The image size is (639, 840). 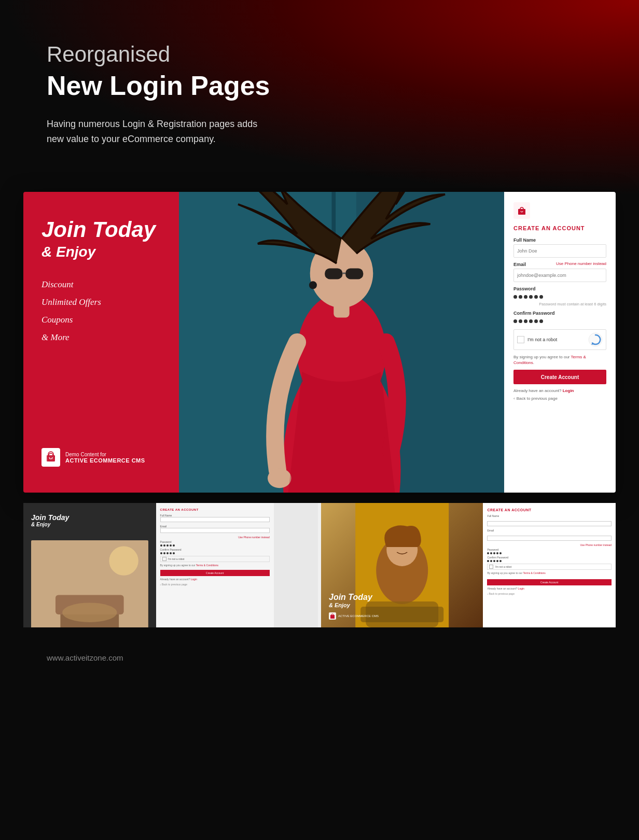 I want to click on captcha-row: I'm not a robot, so click(x=560, y=340).